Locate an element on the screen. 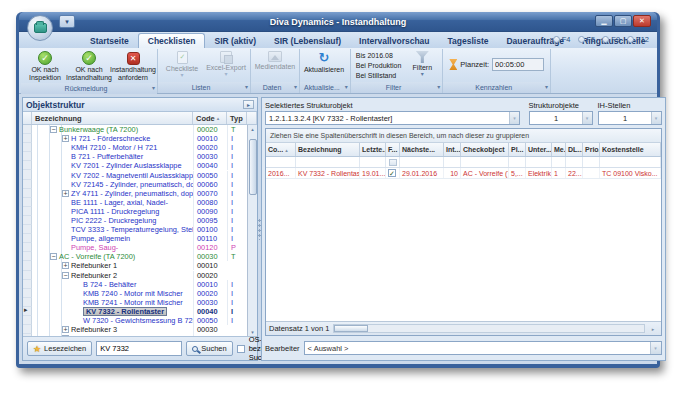  scroll-up-icon: ▴ is located at coordinates (252, 129).